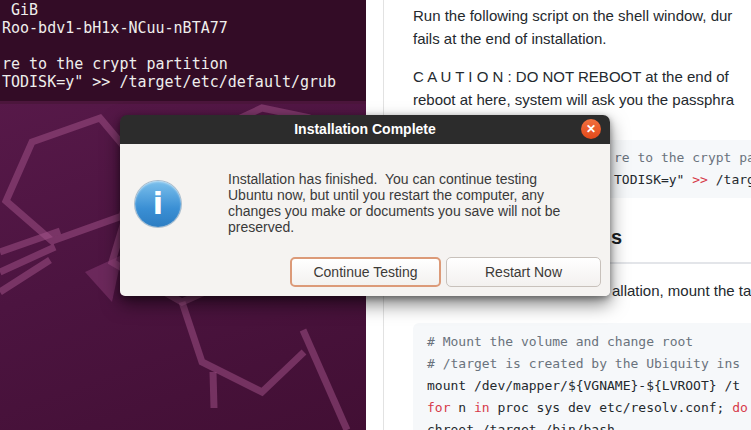  Describe the element at coordinates (365, 130) in the screenshot. I see `dialog-titlebar: Installation Complete ✕` at that location.